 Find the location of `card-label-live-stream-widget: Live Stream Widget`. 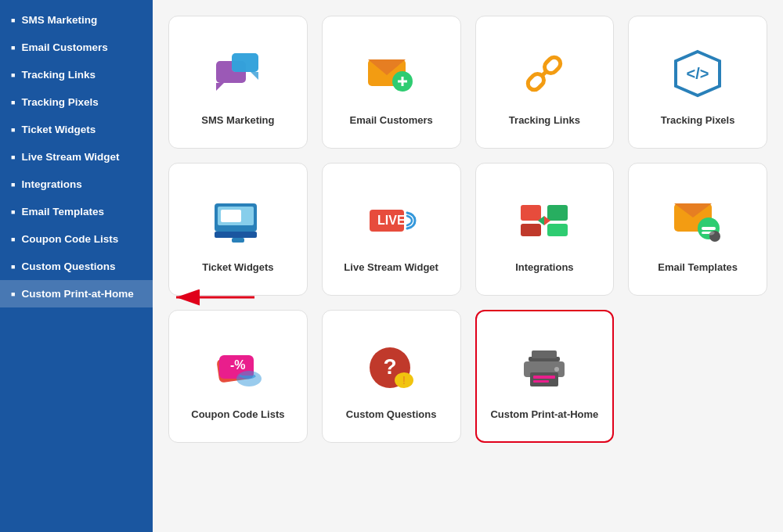

card-label-live-stream-widget: Live Stream Widget is located at coordinates (392, 268).